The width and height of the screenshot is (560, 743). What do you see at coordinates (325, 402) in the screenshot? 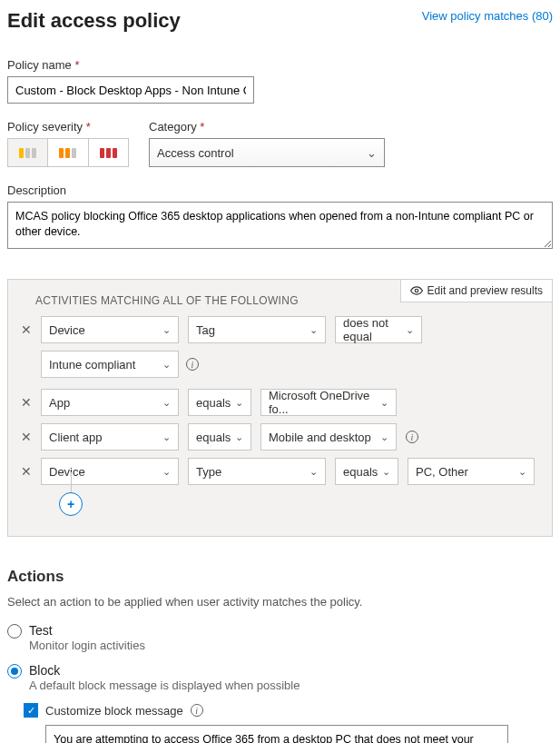
I see `filter-value-text: Microsoft OneDrive fo...` at bounding box center [325, 402].